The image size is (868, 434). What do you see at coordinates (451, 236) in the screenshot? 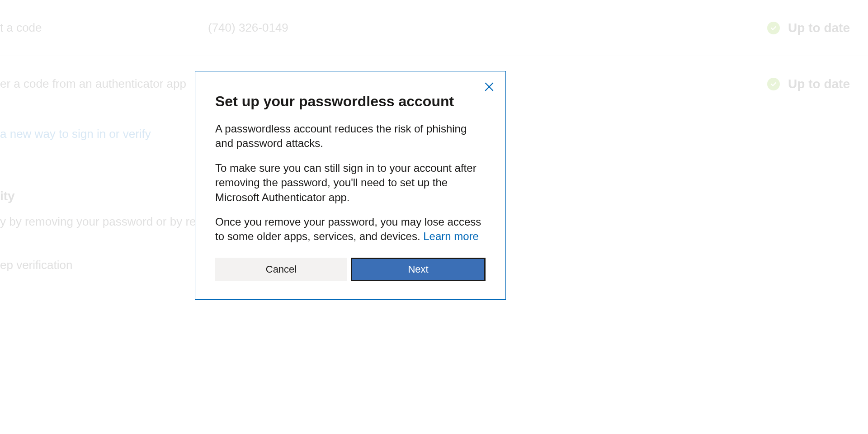
I see `learn-more-link: Learn more` at bounding box center [451, 236].